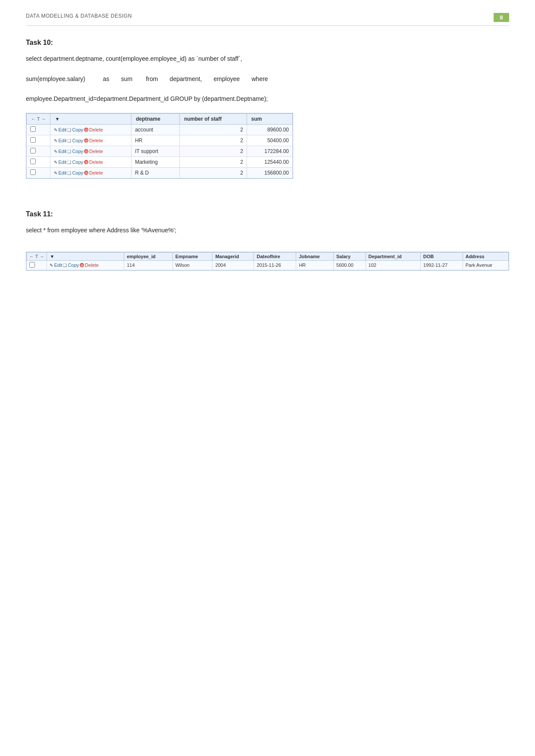 The image size is (535, 756). Describe the element at coordinates (85, 256) in the screenshot. I see `task11-col-filter: ▼` at that location.